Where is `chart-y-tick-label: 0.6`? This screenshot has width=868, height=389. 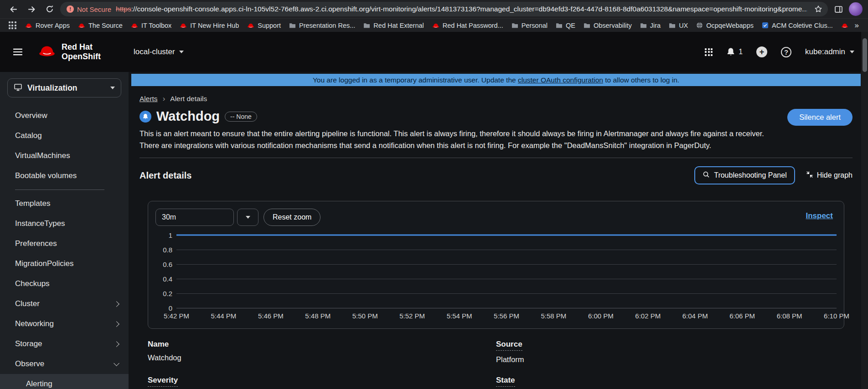 chart-y-tick-label: 0.6 is located at coordinates (168, 264).